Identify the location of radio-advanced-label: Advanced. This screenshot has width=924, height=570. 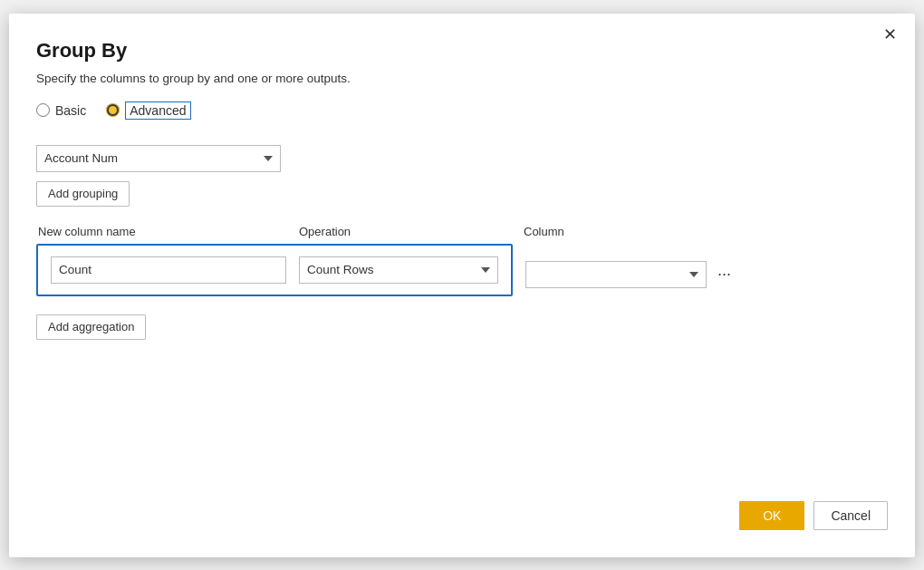
(158, 111).